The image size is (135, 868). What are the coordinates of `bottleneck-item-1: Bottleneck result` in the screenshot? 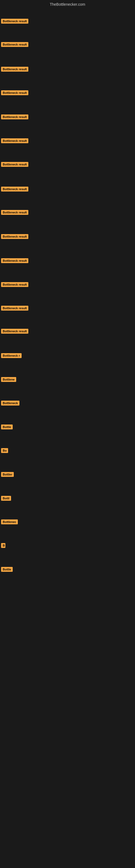 It's located at (15, 22).